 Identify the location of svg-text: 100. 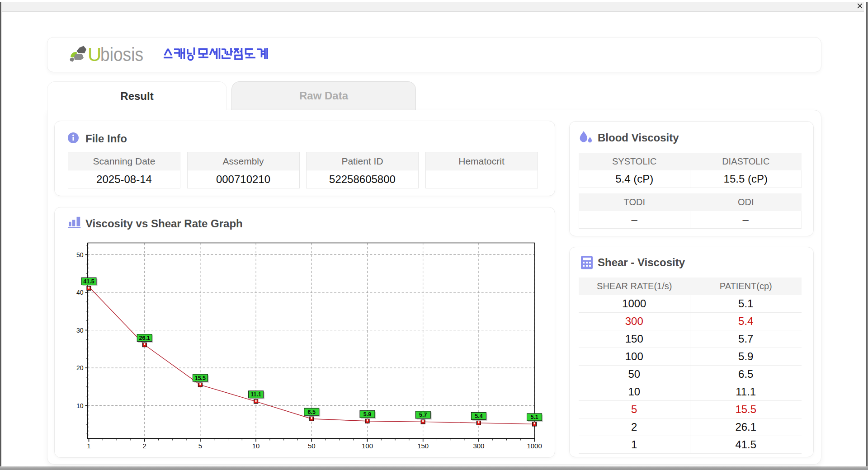
(367, 446).